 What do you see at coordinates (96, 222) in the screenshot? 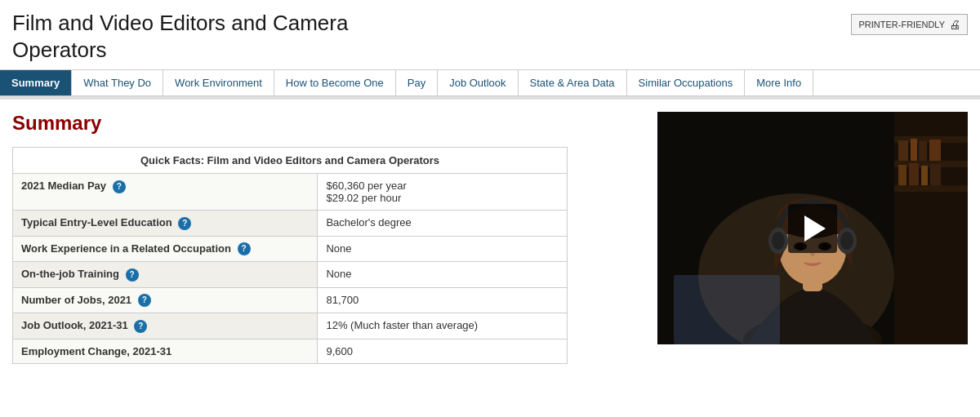
I see `row-label-education: Typical Entry-Level Education` at bounding box center [96, 222].